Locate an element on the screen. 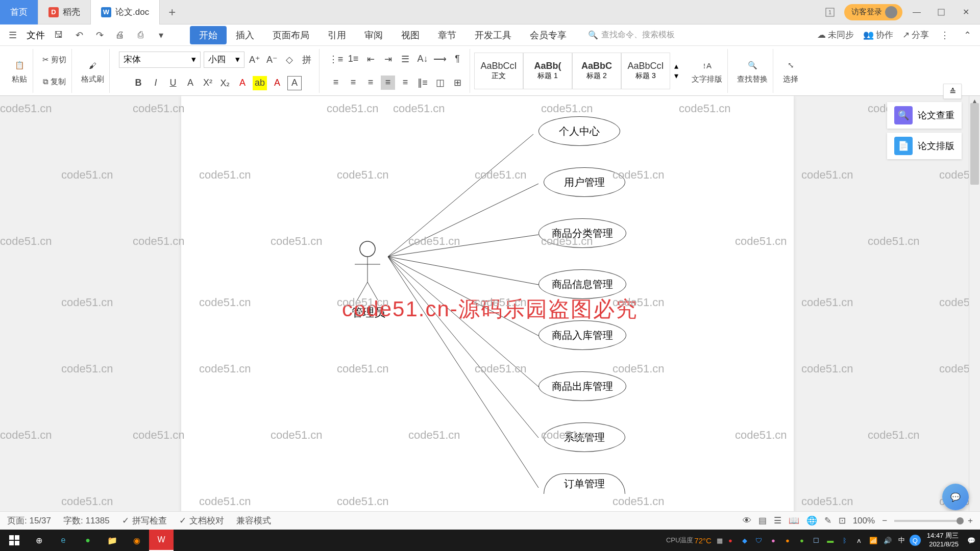 The width and height of the screenshot is (980, 551). thesis-format-button: 📄 论文排版 is located at coordinates (924, 146).